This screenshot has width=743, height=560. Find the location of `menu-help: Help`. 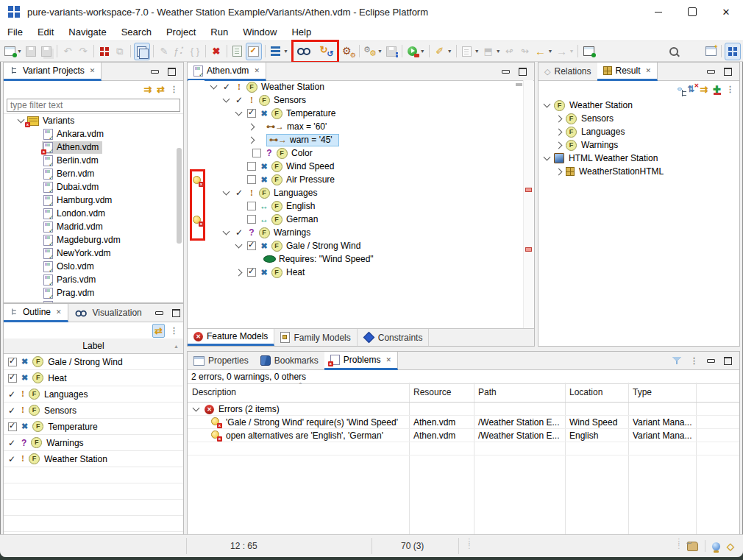

menu-help: Help is located at coordinates (302, 32).